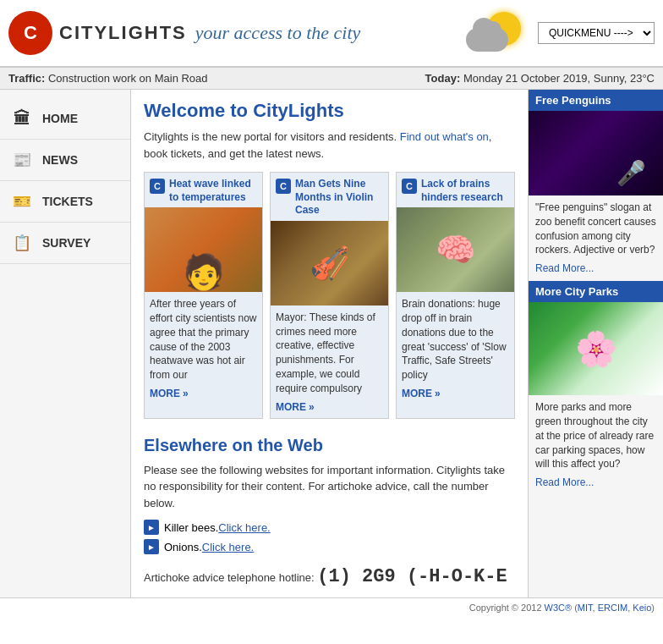 The height and width of the screenshot is (644, 663). Describe the element at coordinates (595, 185) in the screenshot. I see `widget-penguins: Free Penguins "Free penguins" slogan at …` at that location.